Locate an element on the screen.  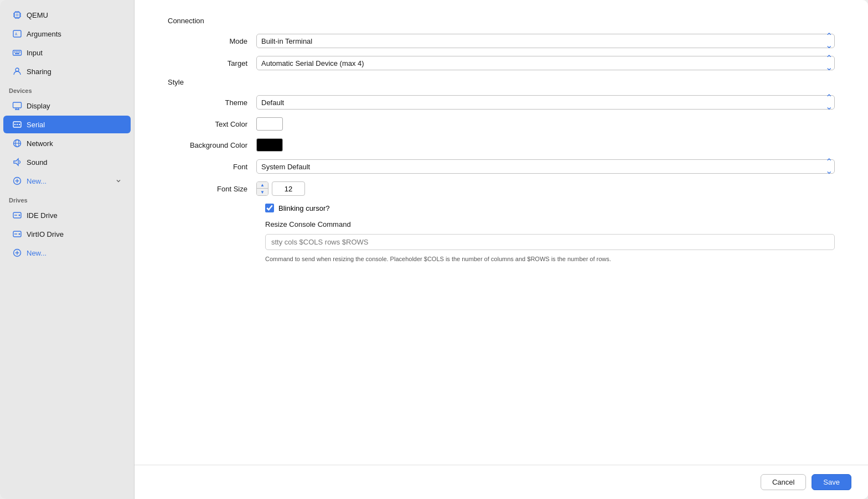
sidebar-item-virtio-drive: VirtIO Drive is located at coordinates (67, 234).